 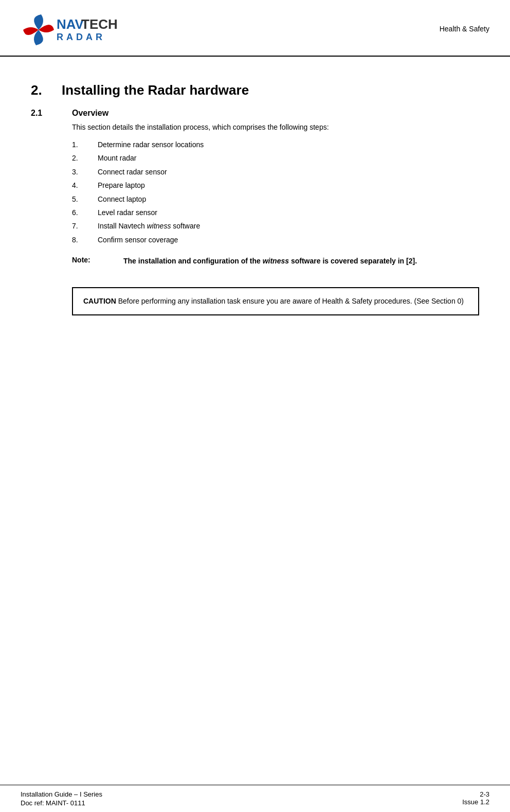 What do you see at coordinates (255, 113) in the screenshot?
I see `subsection-header: 2.1 Overview` at bounding box center [255, 113].